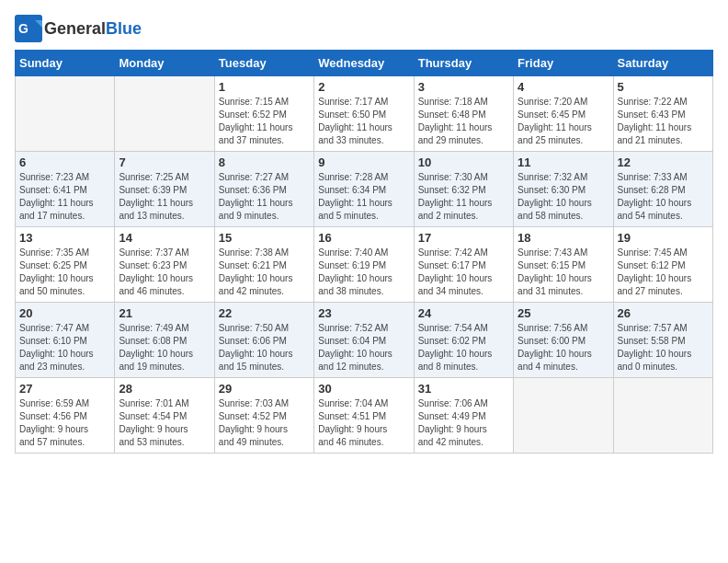  What do you see at coordinates (463, 340) in the screenshot?
I see `calendar-cell: 24Sunrise: 7:54 AM Sunset: 6:02 PM Dayli…` at bounding box center [463, 340].